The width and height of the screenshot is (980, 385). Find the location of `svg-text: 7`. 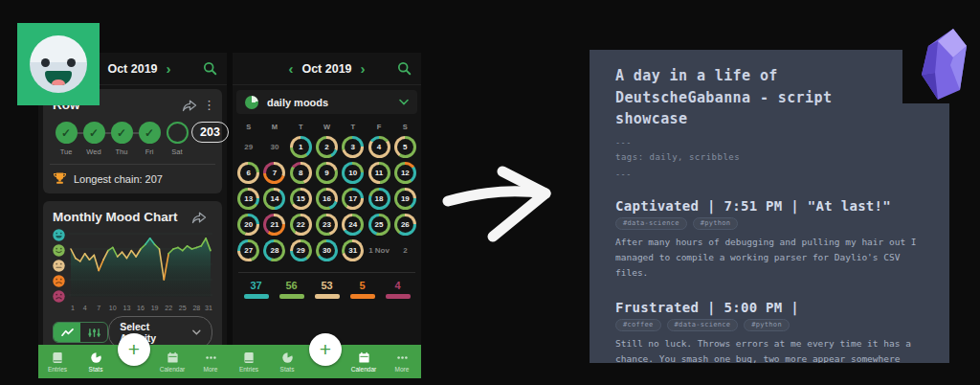

svg-text: 7 is located at coordinates (99, 308).